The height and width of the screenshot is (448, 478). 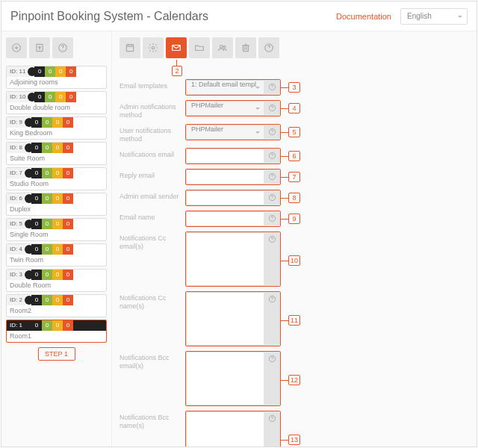 I want to click on calendar-item: ID: 3 0 0 0 0 Double Room, so click(x=57, y=281).